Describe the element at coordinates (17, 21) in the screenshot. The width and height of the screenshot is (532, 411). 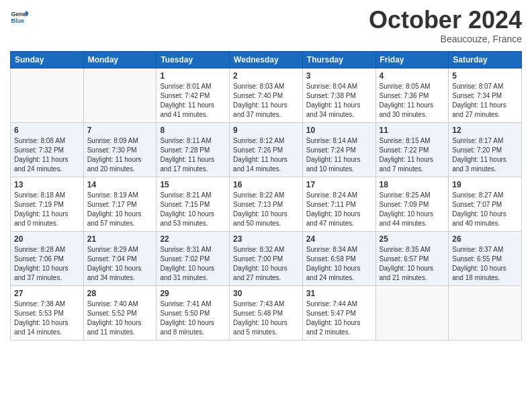
I see `svg-text: Blue` at that location.